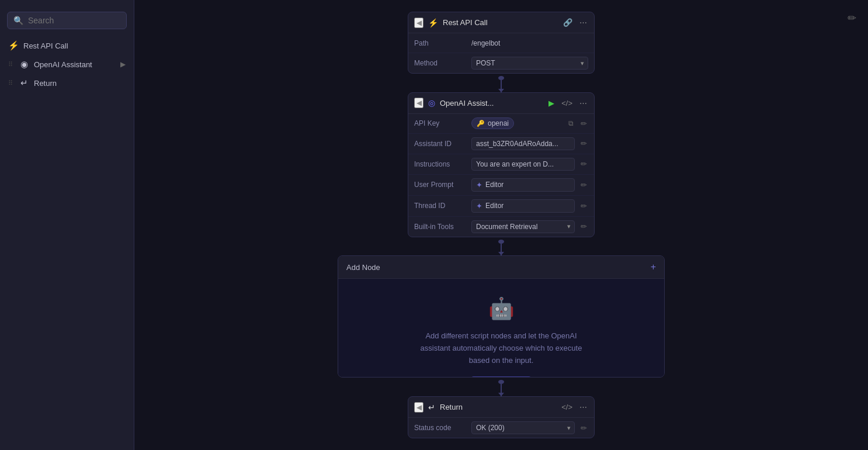 The image size is (868, 450). Describe the element at coordinates (568, 22) in the screenshot. I see `link-icon: 🔗` at that location.